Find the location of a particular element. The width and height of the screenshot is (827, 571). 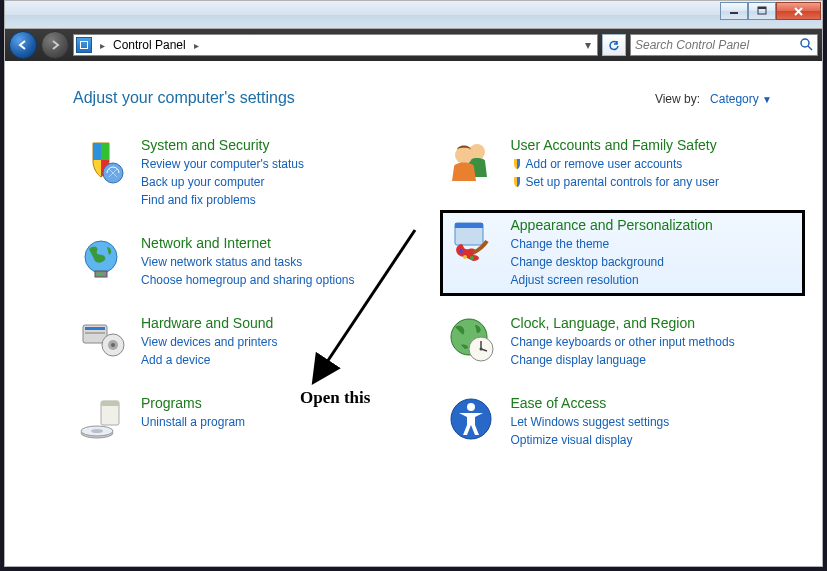

maximize-icon is located at coordinates (762, 11).